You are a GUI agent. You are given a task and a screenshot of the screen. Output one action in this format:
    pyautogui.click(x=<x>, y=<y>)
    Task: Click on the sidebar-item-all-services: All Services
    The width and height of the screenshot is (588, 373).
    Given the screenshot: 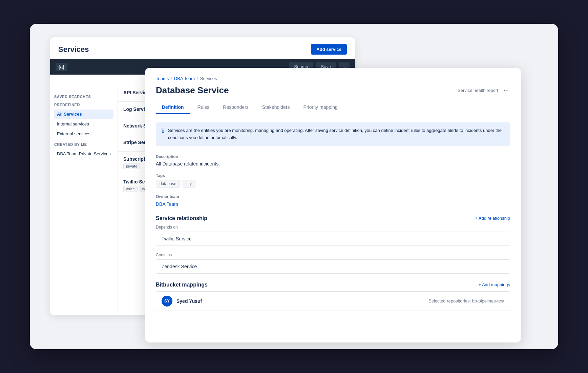 What is the action you would take?
    pyautogui.click(x=84, y=114)
    